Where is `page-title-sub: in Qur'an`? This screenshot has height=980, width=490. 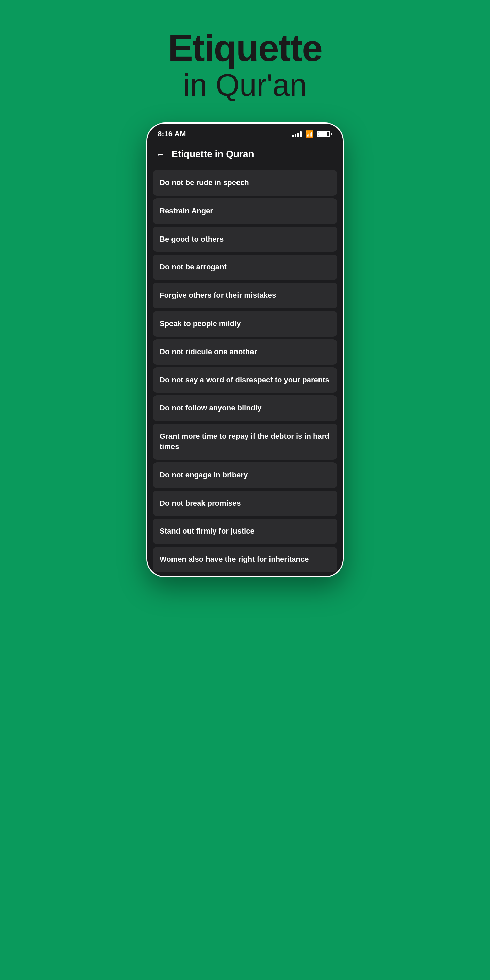
page-title-sub: in Qur'an is located at coordinates (245, 85).